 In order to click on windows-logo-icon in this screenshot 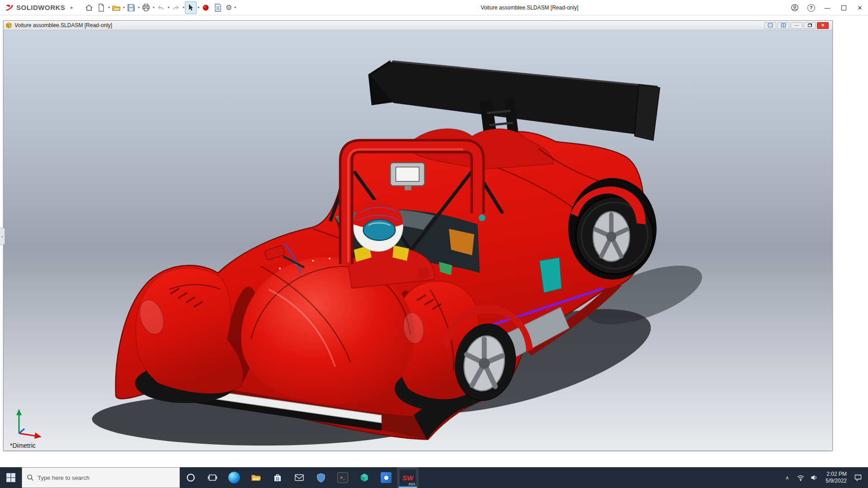, I will do `click(11, 478)`.